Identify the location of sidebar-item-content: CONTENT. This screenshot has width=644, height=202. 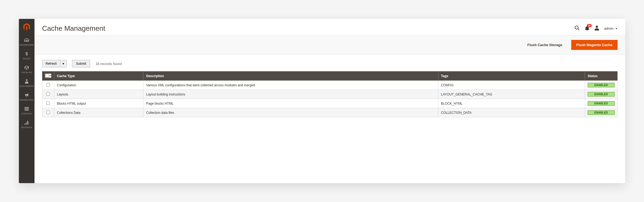
(27, 111).